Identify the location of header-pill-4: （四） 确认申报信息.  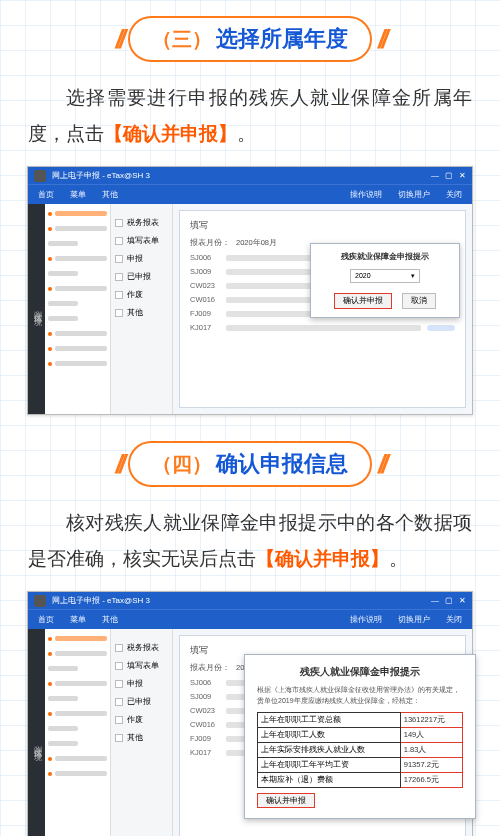
(250, 464).